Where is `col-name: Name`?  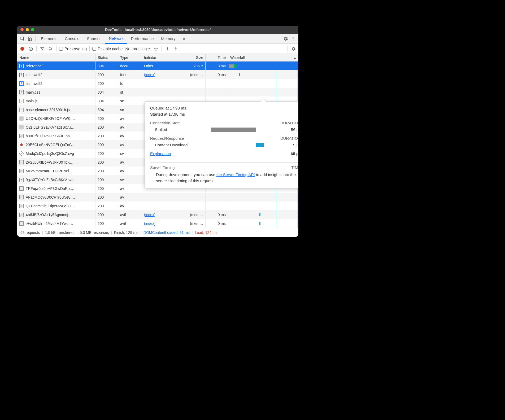
col-name: Name is located at coordinates (56, 58).